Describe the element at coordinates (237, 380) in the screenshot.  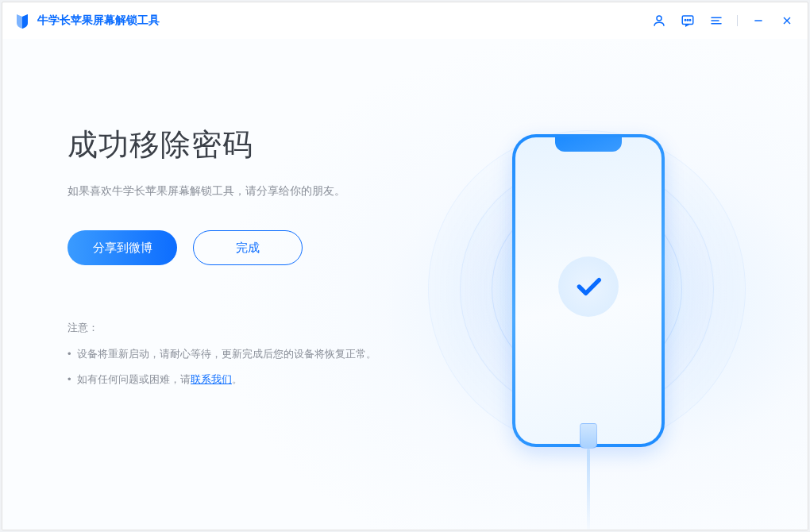
I see `notice-item-contact-suffix: 。` at that location.